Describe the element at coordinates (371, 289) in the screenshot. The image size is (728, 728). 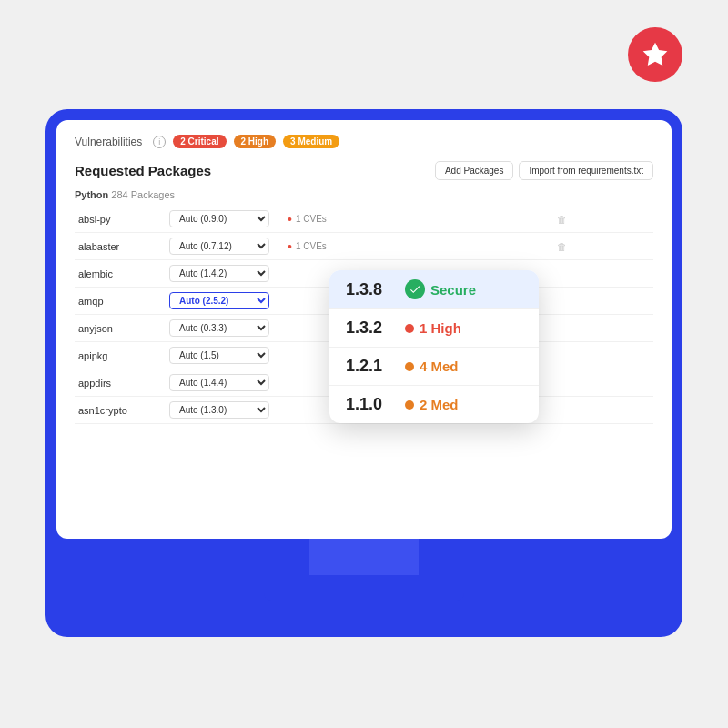
I see `dropdown-version-number: 1.3.8` at that location.